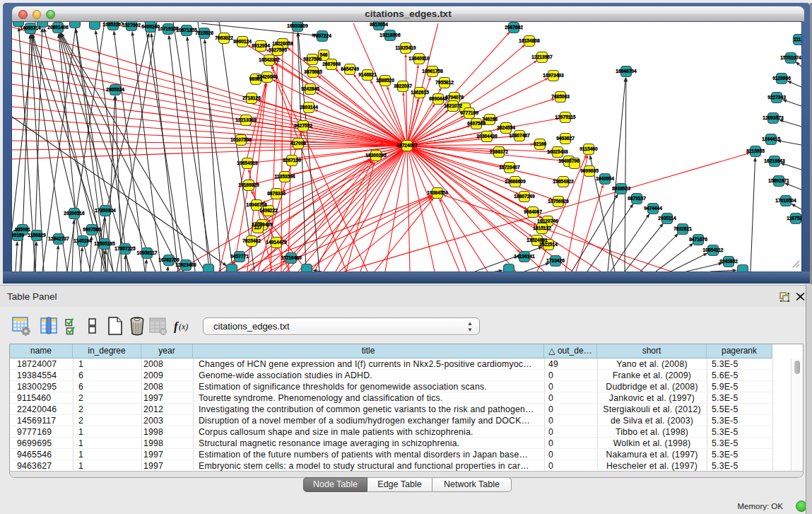 This screenshot has height=514, width=812. What do you see at coordinates (167, 351) in the screenshot?
I see `column-header-year: year` at bounding box center [167, 351].